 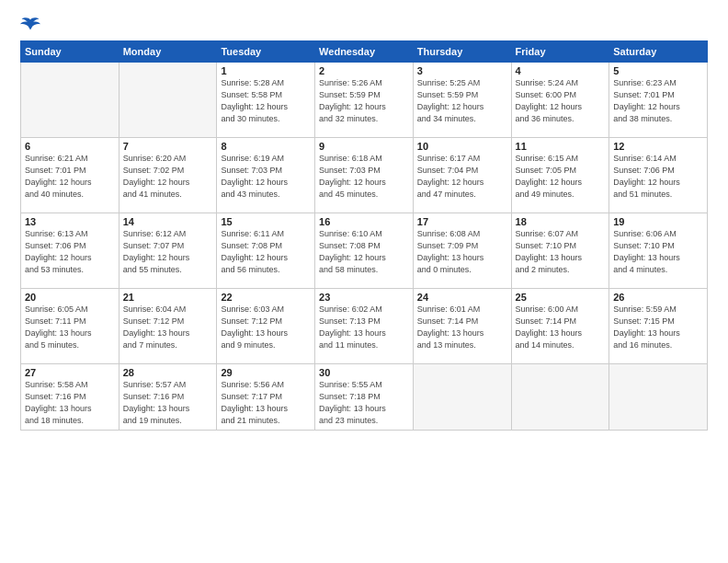 What do you see at coordinates (658, 101) in the screenshot?
I see `day-info: Sunrise: 6:23 AM Sunset: 7:01 PM Dayligh…` at bounding box center [658, 101].